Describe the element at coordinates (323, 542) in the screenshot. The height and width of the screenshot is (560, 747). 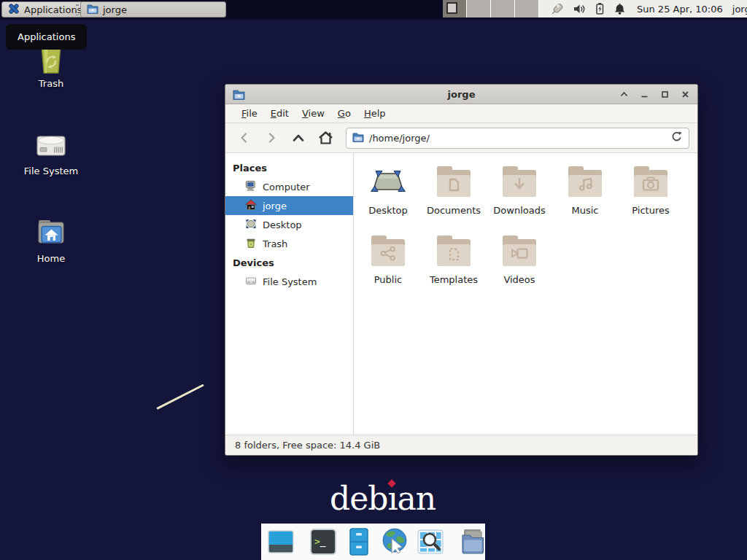
I see `terminal-icon: >_` at that location.